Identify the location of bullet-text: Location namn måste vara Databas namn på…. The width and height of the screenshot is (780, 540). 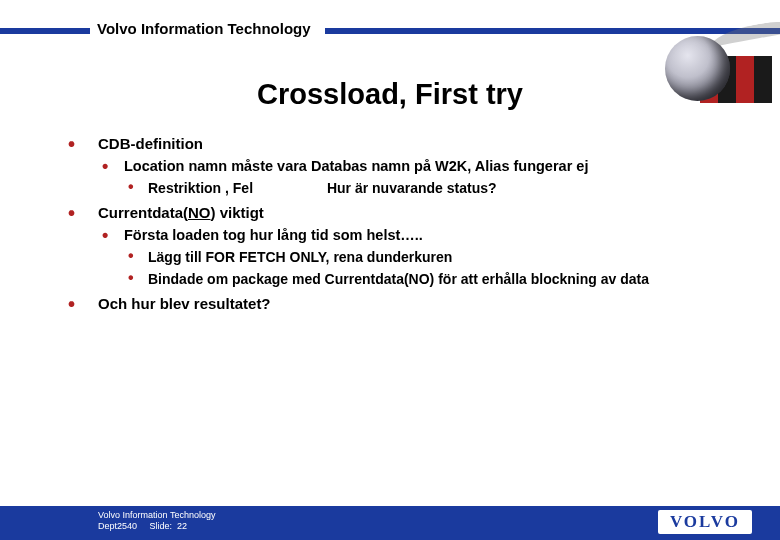
(356, 166).